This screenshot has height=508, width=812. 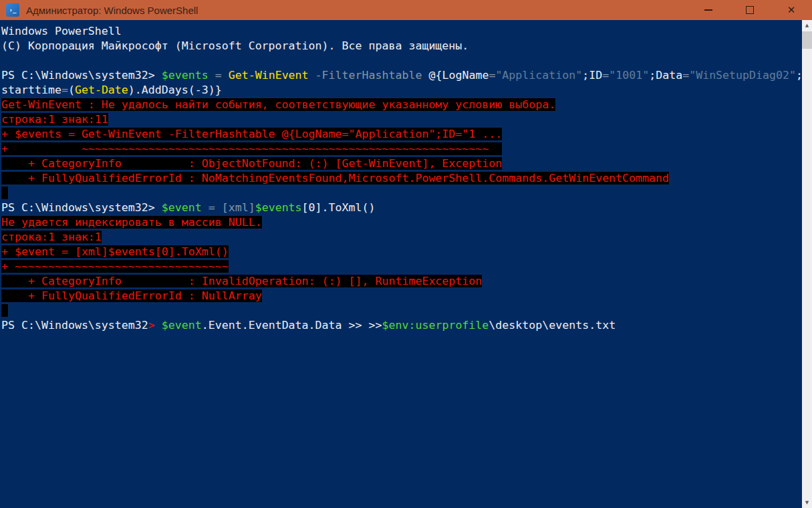 What do you see at coordinates (750, 10) in the screenshot?
I see `caption-buttons: ✕` at bounding box center [750, 10].